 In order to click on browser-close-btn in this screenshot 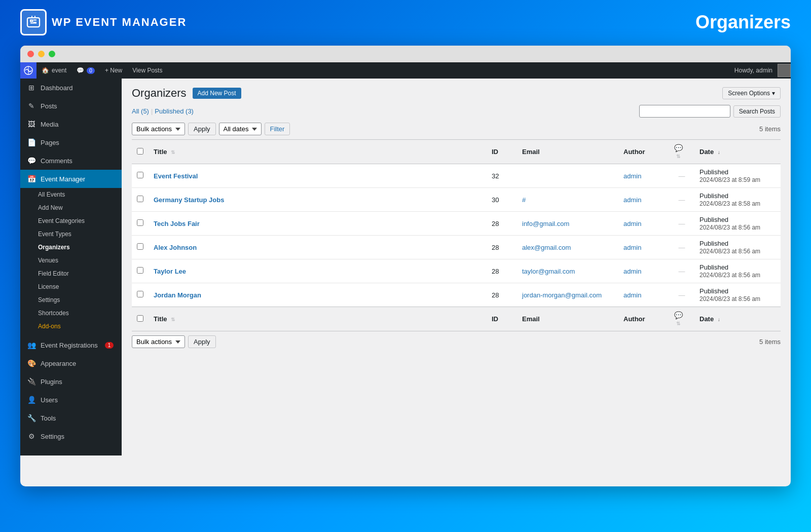, I will do `click(30, 54)`.